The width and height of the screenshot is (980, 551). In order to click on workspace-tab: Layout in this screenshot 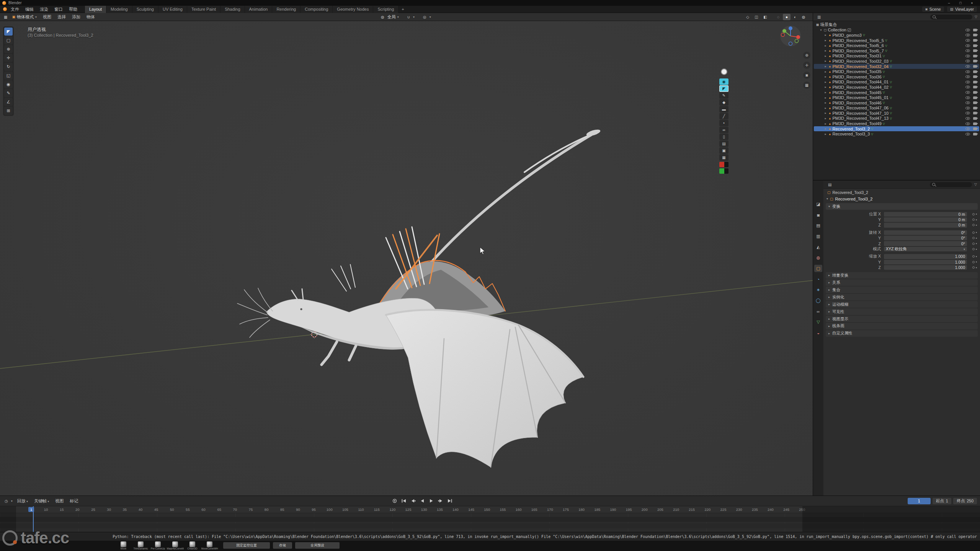, I will do `click(96, 9)`.